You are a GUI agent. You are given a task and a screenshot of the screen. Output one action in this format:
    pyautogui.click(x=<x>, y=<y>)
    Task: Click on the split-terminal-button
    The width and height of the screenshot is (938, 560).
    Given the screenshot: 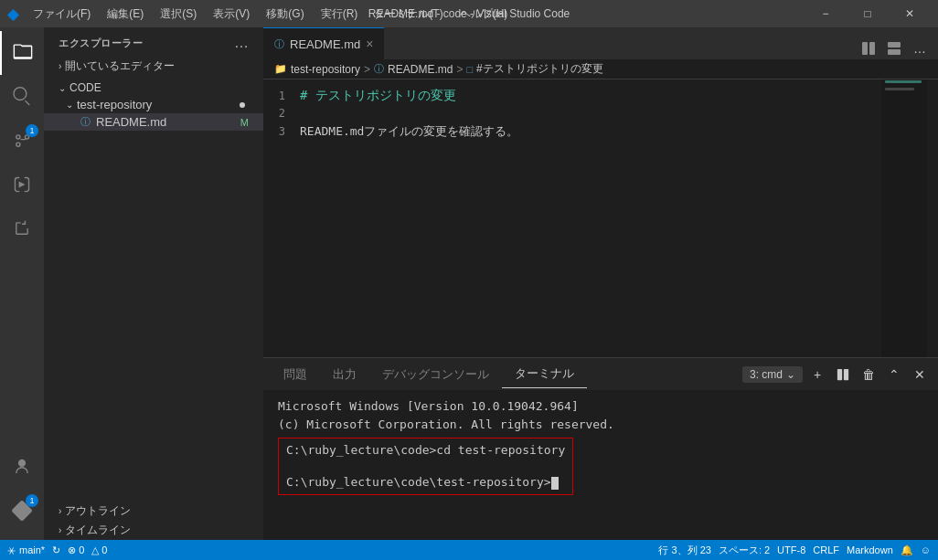 What is the action you would take?
    pyautogui.click(x=843, y=375)
    